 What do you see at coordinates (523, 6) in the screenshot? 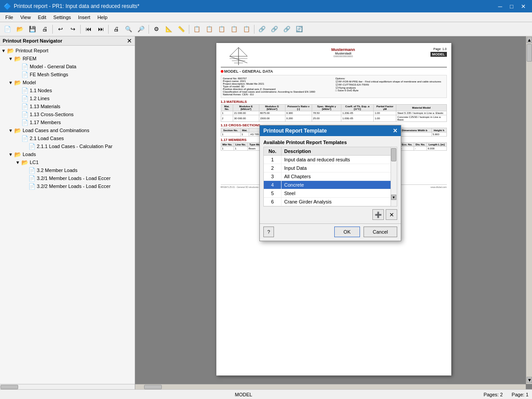
I see `close-button: ✕` at bounding box center [523, 6].